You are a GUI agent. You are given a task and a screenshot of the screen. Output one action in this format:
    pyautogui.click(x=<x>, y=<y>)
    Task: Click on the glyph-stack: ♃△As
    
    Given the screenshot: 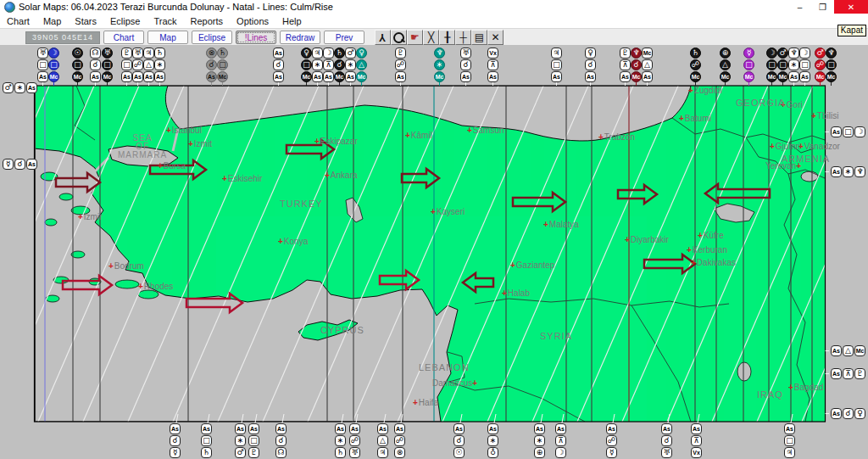 What is the action you would take?
    pyautogui.click(x=149, y=64)
    